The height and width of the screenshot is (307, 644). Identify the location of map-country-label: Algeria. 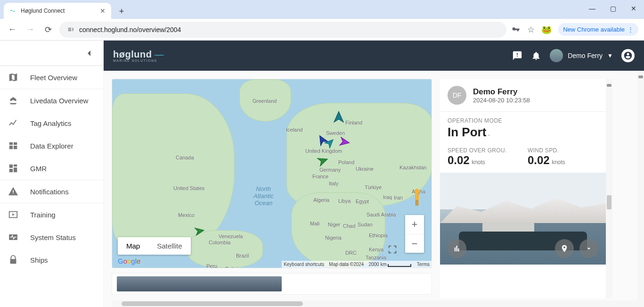
(321, 200).